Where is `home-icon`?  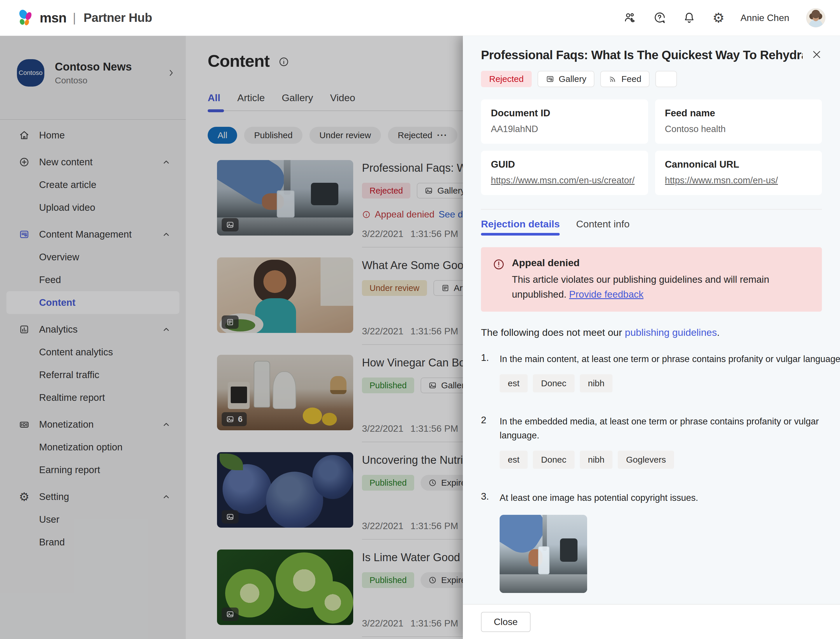
home-icon is located at coordinates (24, 135).